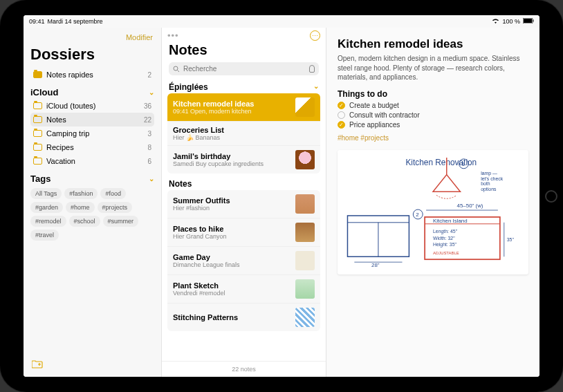  I want to click on home-button, so click(551, 196).